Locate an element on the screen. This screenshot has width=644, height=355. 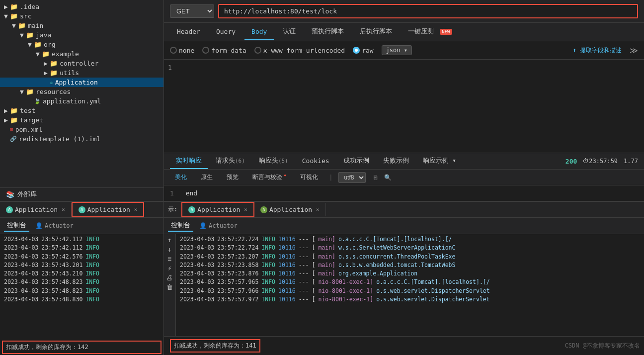
tree-item-example: ▼ 📁 example is located at coordinates (81, 54).